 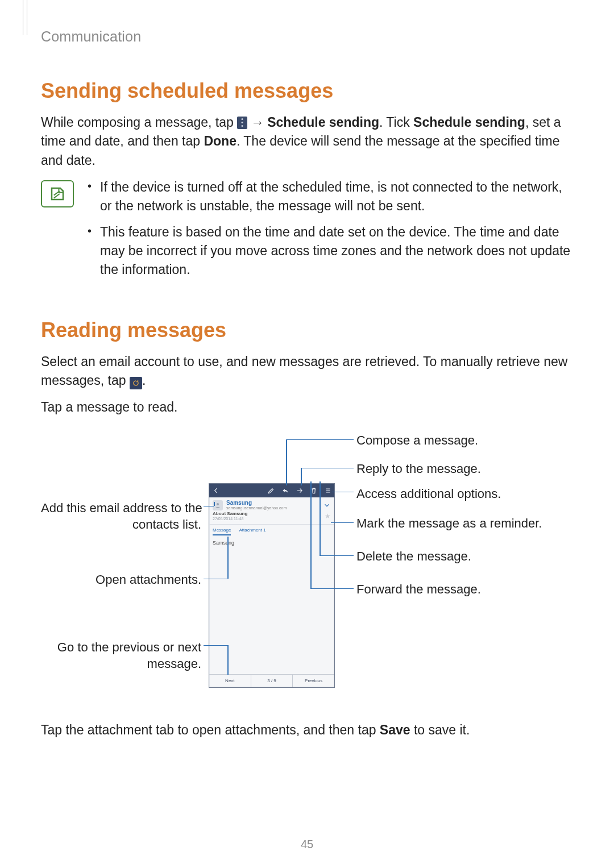 I want to click on callout-delete: Delete the message., so click(x=414, y=556).